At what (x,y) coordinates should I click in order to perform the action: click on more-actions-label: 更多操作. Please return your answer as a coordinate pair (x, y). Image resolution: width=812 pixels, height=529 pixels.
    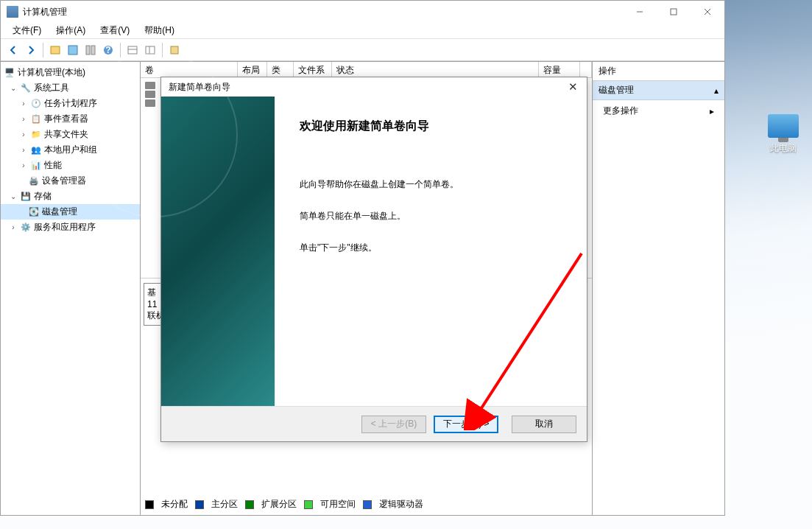
    Looking at the image, I should click on (621, 111).